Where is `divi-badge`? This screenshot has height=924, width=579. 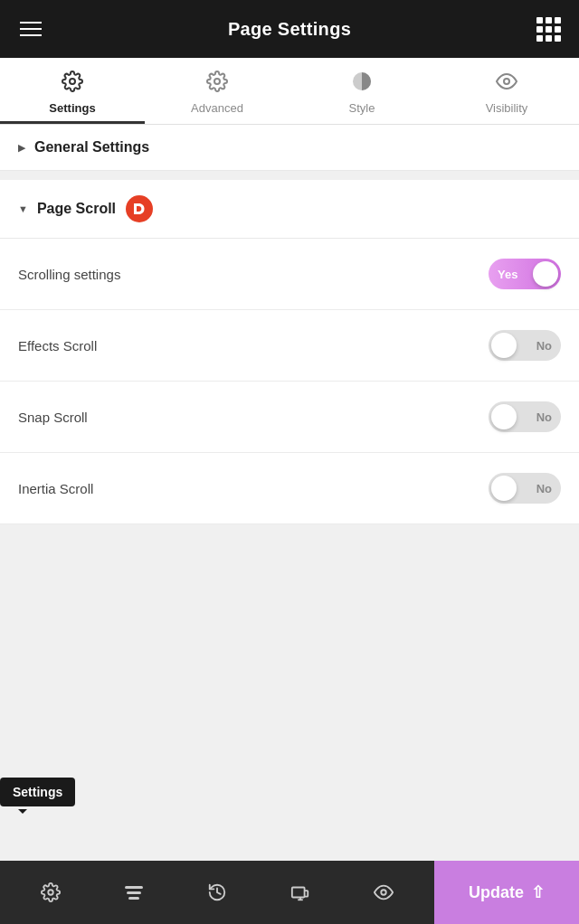
divi-badge is located at coordinates (139, 209).